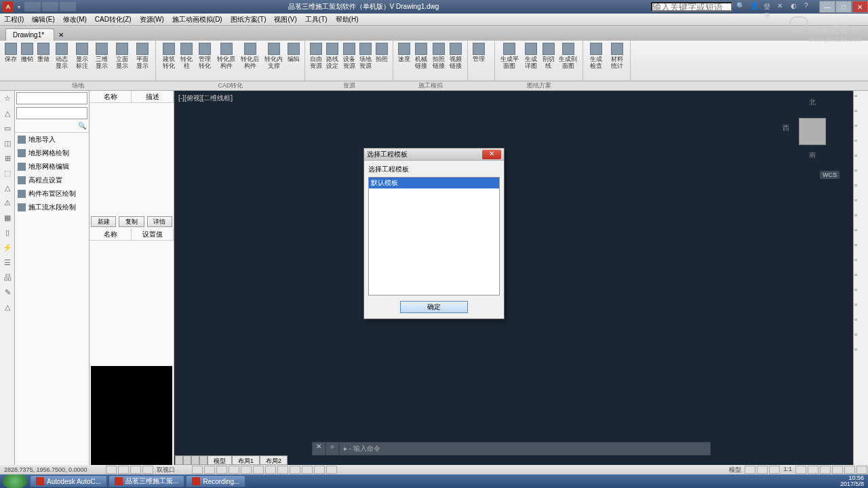 The image size is (868, 488). What do you see at coordinates (168, 61) in the screenshot?
I see `ribbon-button: 建筑转化` at bounding box center [168, 61].